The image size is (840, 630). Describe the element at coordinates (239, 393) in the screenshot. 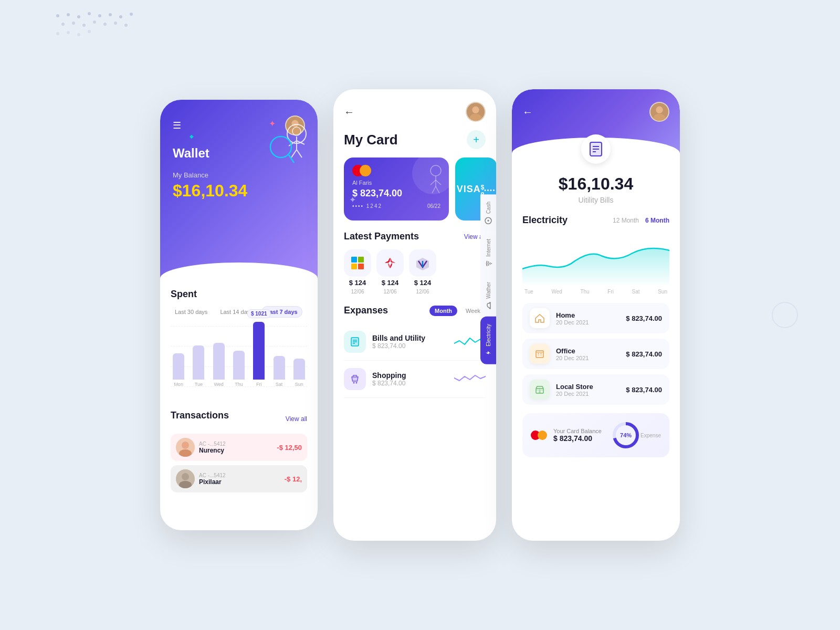

I see `wallet-body: Spent Last 30 days Last 14 days Last 7 d…` at that location.